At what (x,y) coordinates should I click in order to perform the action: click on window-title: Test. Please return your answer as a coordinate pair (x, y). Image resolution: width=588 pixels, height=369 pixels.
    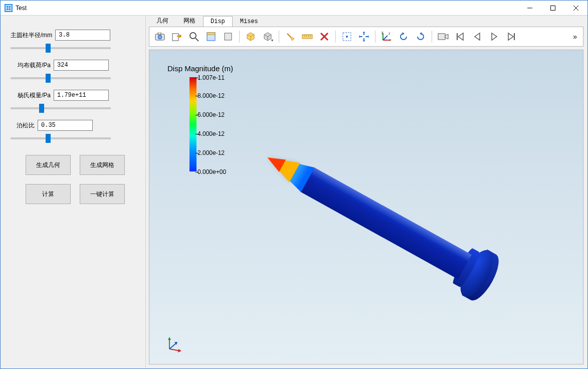
    Looking at the image, I should click on (21, 8).